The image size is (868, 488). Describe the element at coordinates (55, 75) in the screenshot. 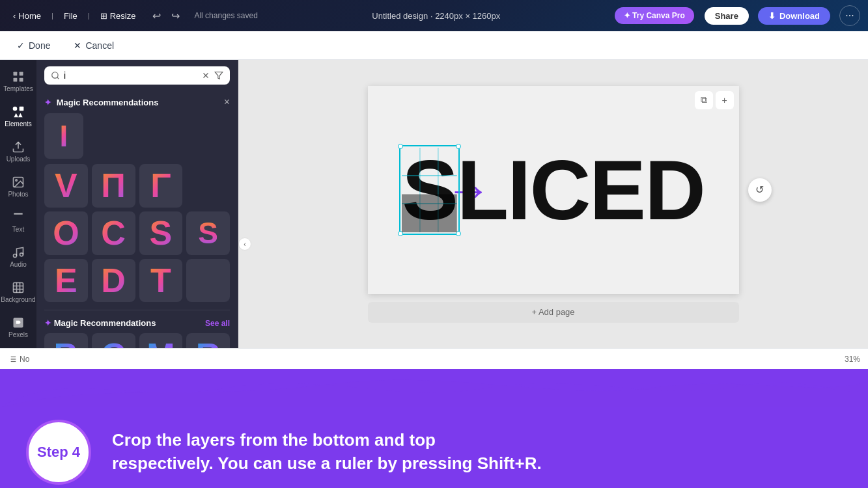

I see `search-icon` at that location.